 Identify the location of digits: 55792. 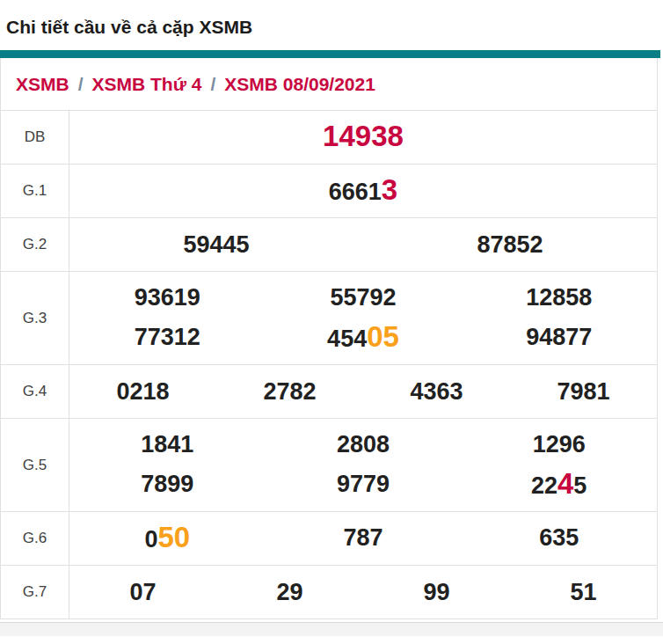
(362, 297).